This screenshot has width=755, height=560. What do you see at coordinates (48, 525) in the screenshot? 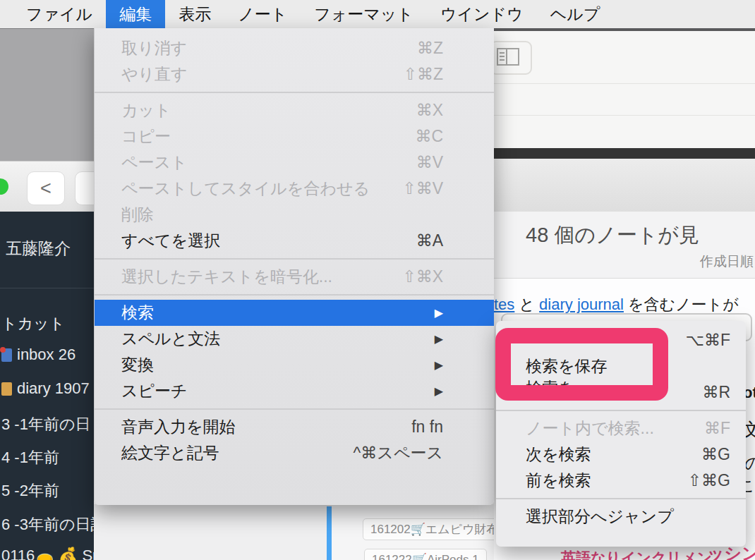
I see `sidebar-item: 6 -3年前の日記` at bounding box center [48, 525].